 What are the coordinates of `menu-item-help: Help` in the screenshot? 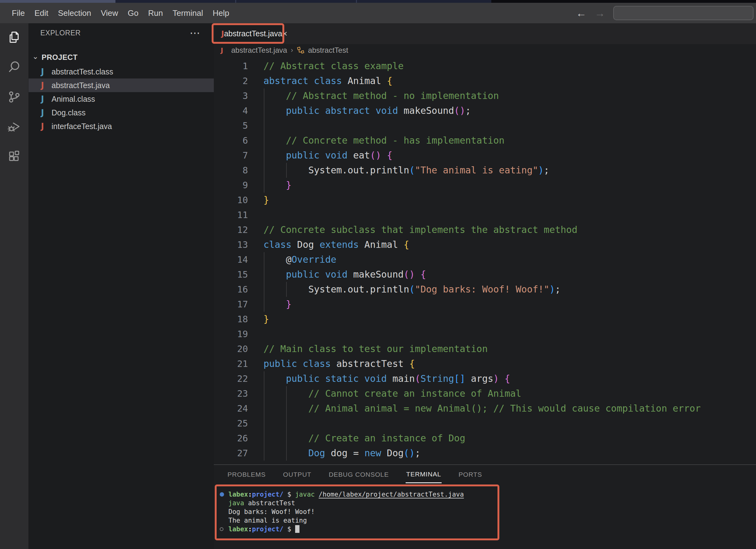 It's located at (221, 13).